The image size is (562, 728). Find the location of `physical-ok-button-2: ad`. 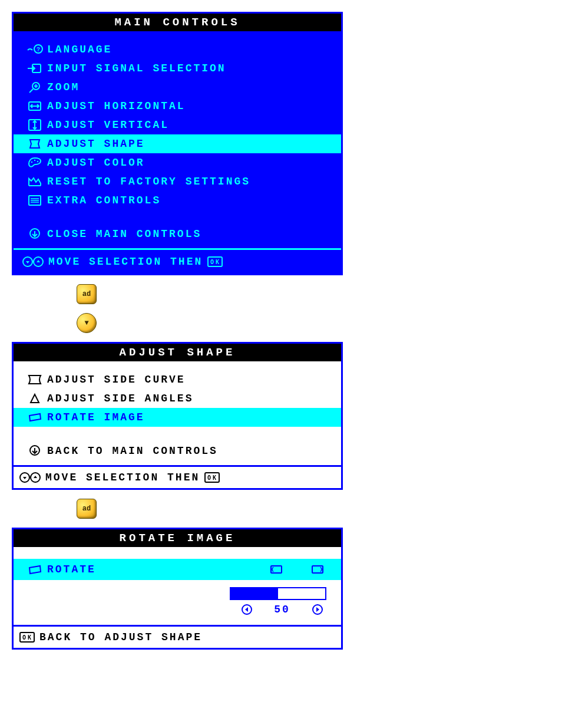

physical-ok-button-2: ad is located at coordinates (87, 509).